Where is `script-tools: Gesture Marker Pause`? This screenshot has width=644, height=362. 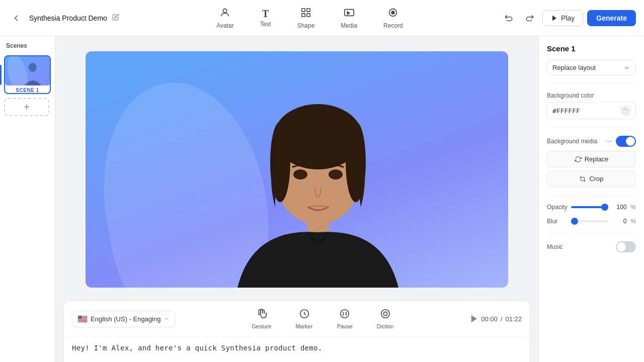 script-tools: Gesture Marker Pause is located at coordinates (323, 319).